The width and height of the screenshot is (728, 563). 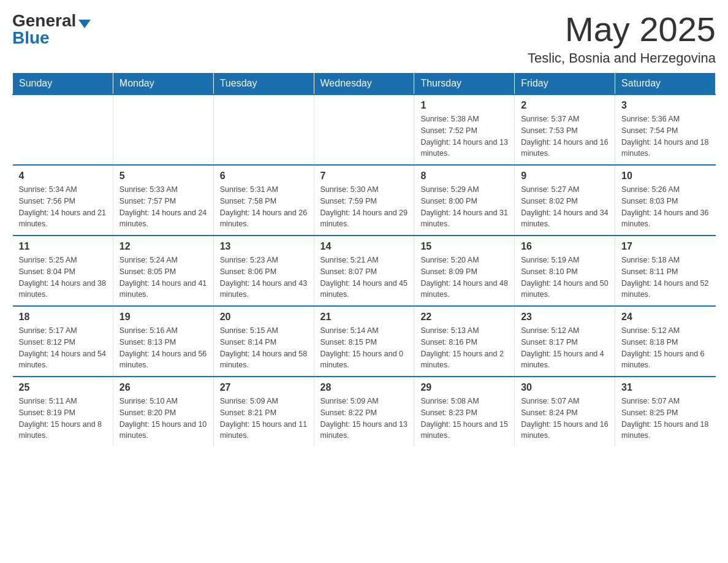 What do you see at coordinates (163, 207) in the screenshot?
I see `day-info: Sunrise: 5:33 AMSunset: 7:57 PMDaylight:…` at bounding box center [163, 207].